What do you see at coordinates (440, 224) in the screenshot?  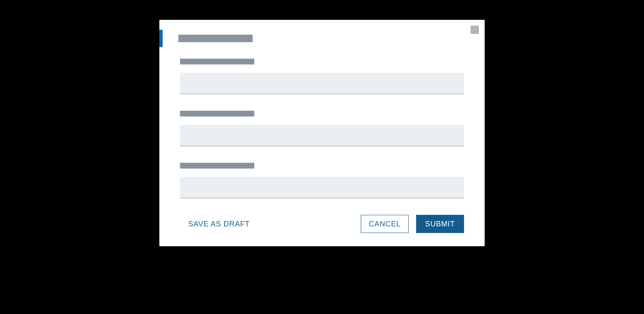 I see `submit-button: SUBMIT` at bounding box center [440, 224].